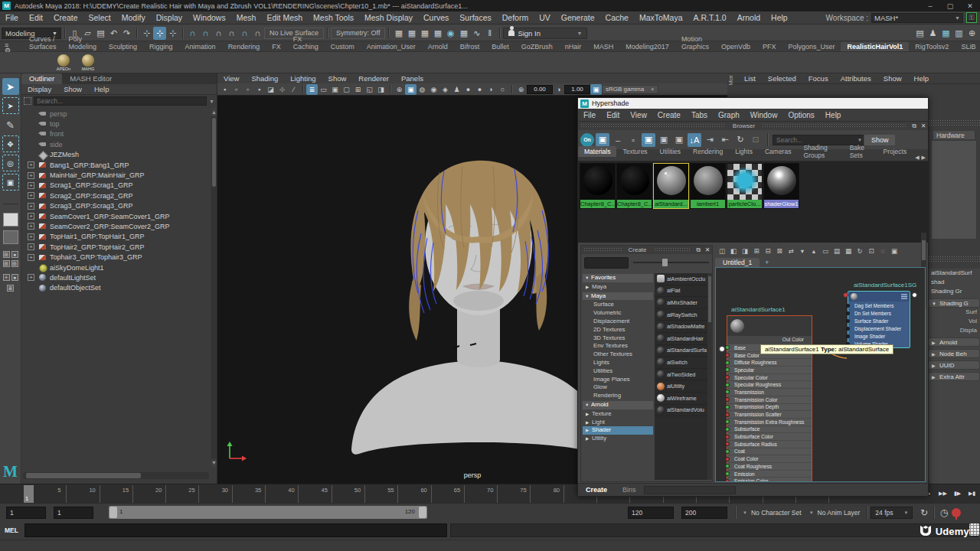  What do you see at coordinates (769, 436) in the screenshot?
I see `node-attribute-row: Subsurface Color` at bounding box center [769, 436].